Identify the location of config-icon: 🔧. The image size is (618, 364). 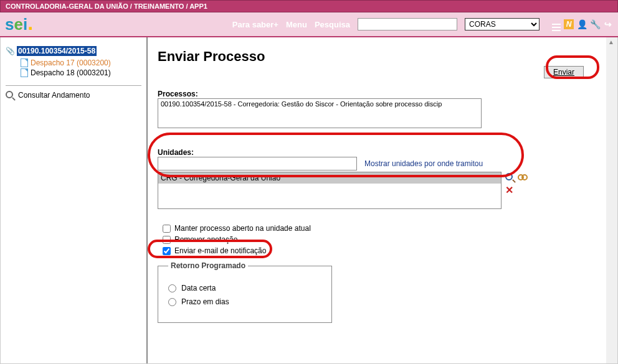
(595, 24).